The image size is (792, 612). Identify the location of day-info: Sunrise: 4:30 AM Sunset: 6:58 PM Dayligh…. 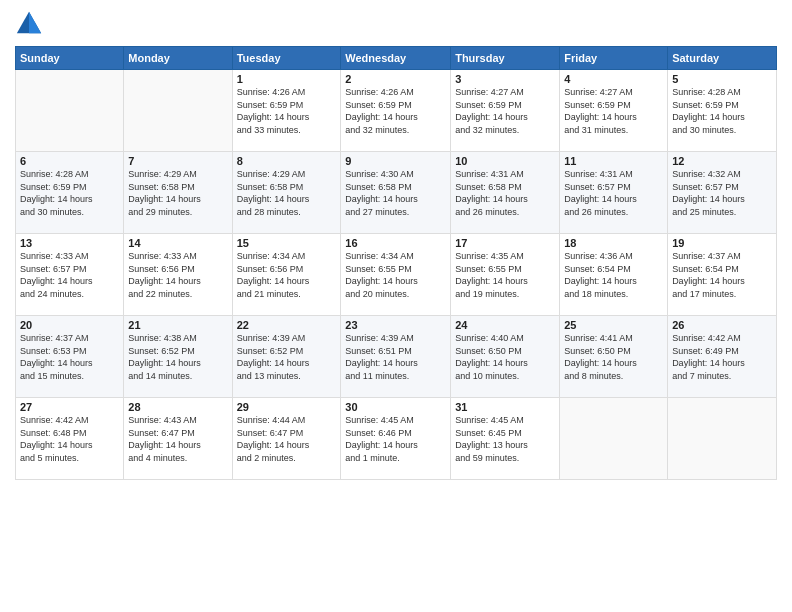
(396, 193).